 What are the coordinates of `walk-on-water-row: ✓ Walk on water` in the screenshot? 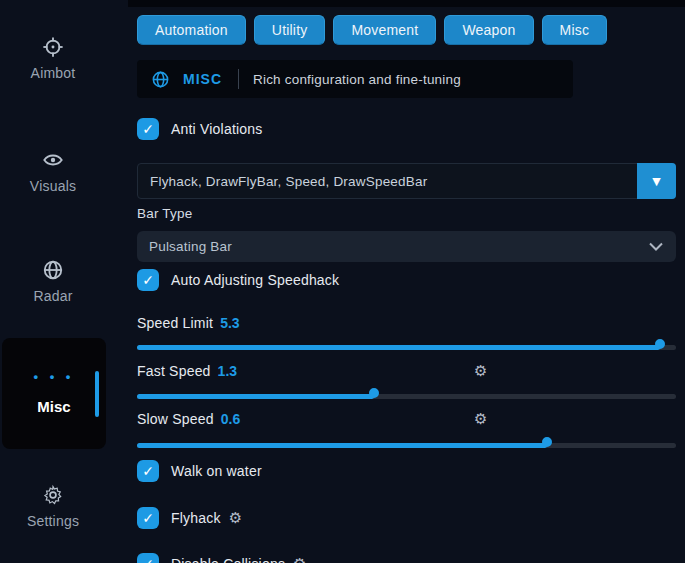 It's located at (200, 471).